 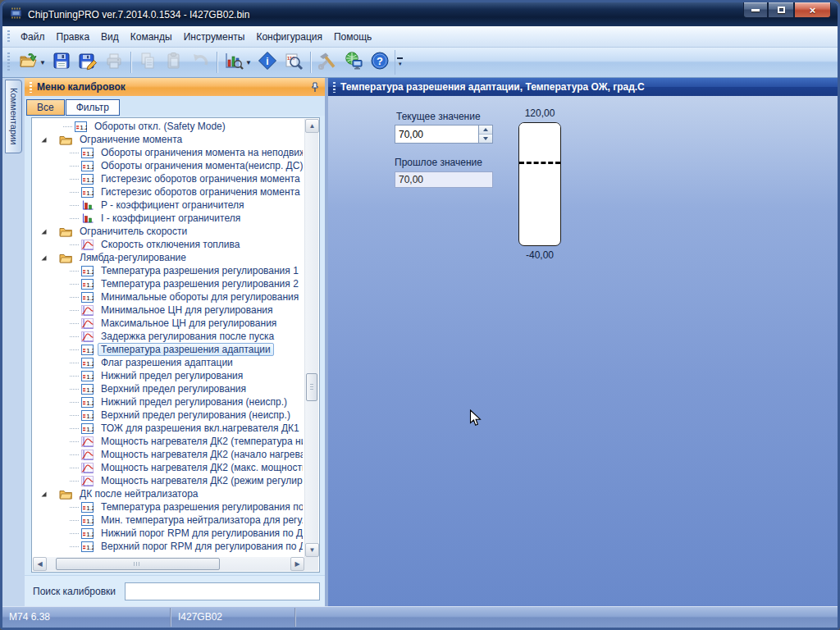 I want to click on open-file-icon, so click(x=28, y=62).